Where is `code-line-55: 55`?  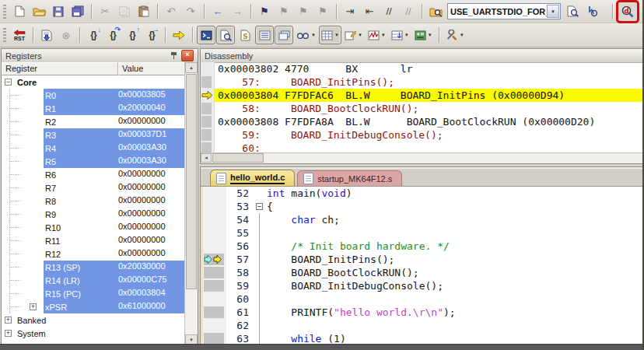 code-line-55: 55 is located at coordinates (422, 233).